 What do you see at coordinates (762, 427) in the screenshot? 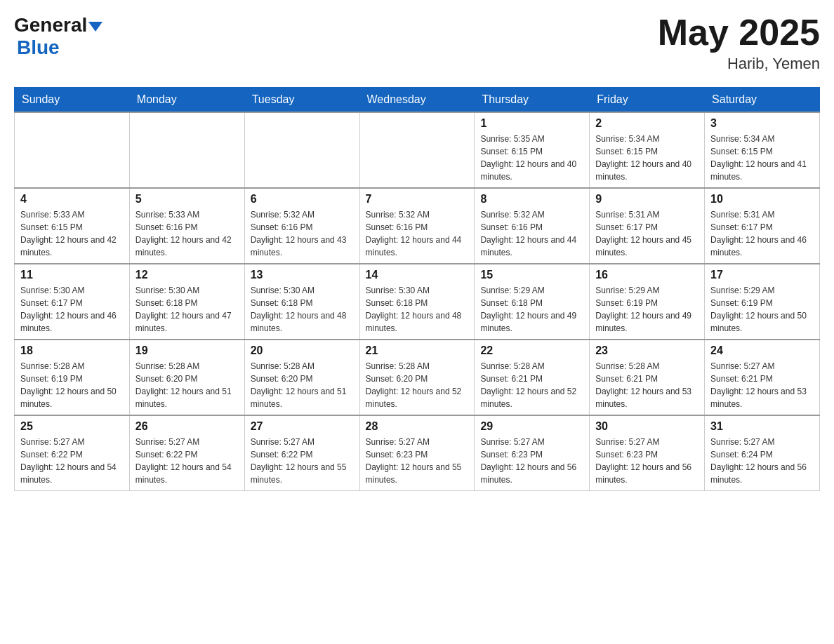
I see `day-number: 31` at bounding box center [762, 427].